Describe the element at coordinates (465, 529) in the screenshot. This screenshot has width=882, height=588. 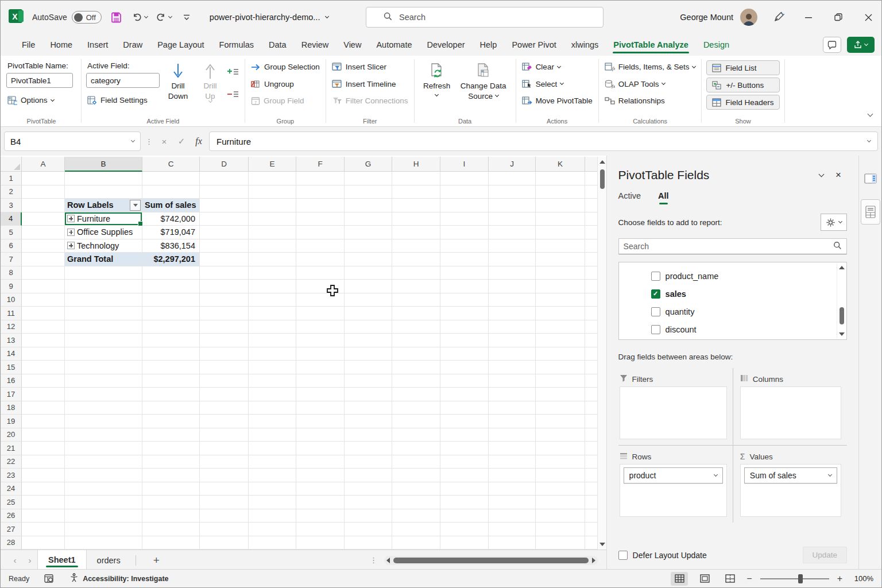
I see `cell-I27` at that location.